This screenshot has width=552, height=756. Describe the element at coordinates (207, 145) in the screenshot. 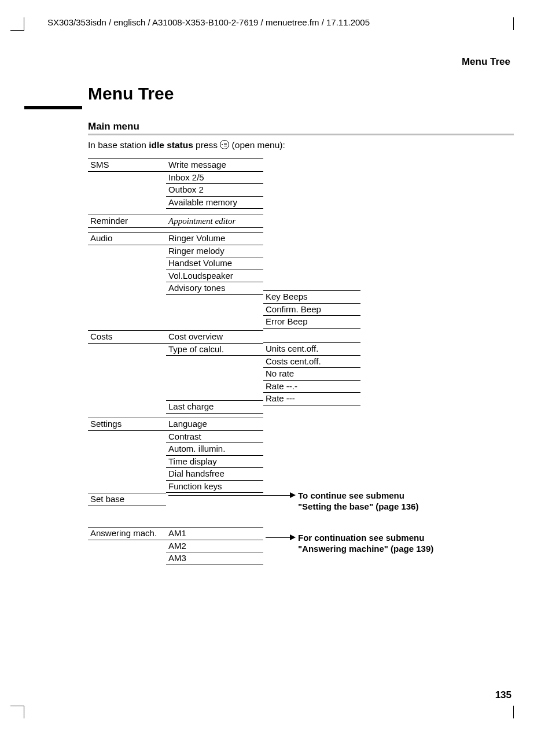

I see `intro-mid: press` at that location.